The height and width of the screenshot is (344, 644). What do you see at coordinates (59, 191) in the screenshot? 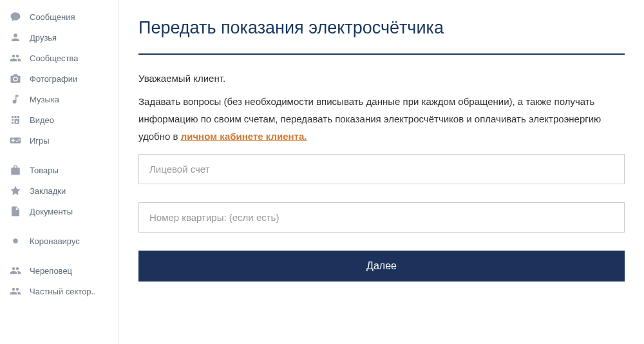
I see `sidebar-item-bookmarks: Закладки` at bounding box center [59, 191].